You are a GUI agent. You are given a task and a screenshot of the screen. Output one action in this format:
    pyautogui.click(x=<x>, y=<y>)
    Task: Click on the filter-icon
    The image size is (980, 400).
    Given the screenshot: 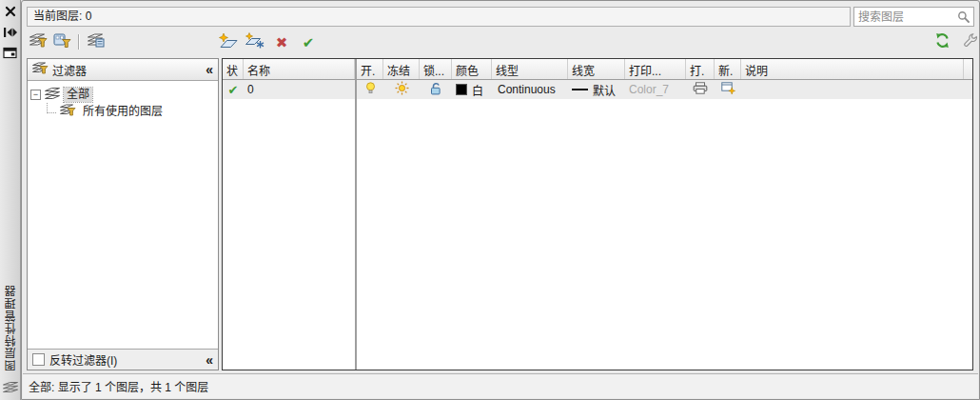 What is the action you would take?
    pyautogui.click(x=40, y=70)
    